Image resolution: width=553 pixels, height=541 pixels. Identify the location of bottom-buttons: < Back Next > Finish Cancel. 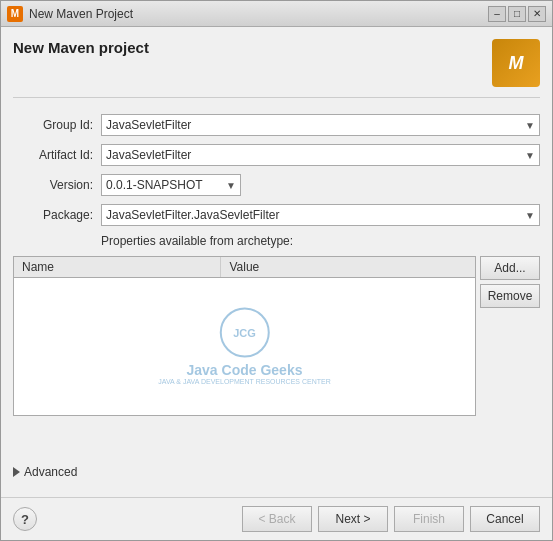
(391, 519).